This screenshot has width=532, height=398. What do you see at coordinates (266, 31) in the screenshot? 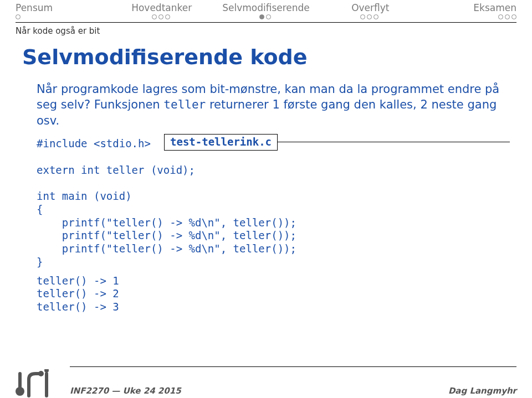
I see `section-subtitle: Når kode også er bit` at bounding box center [266, 31].